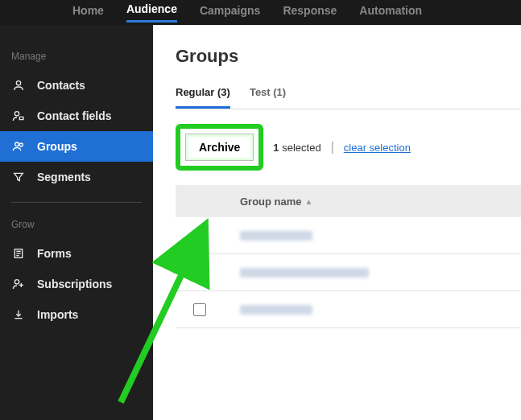 This screenshot has width=521, height=420. What do you see at coordinates (219, 147) in the screenshot?
I see `tutorial-highlight: Archive` at bounding box center [219, 147].